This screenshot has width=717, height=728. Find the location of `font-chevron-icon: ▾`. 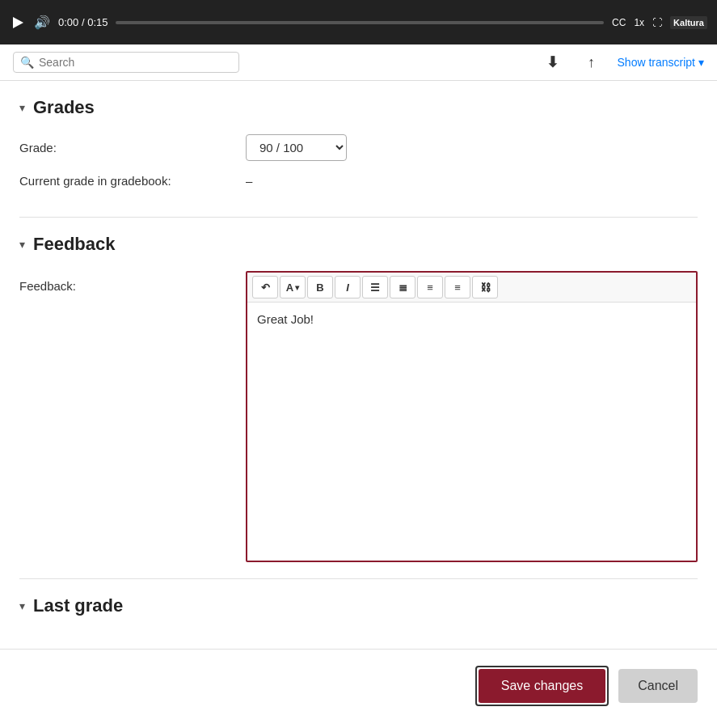

font-chevron-icon: ▾ is located at coordinates (297, 288).